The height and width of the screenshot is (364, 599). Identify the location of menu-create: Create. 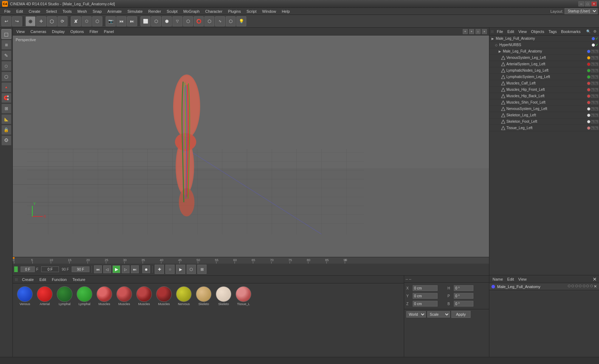
(35, 11).